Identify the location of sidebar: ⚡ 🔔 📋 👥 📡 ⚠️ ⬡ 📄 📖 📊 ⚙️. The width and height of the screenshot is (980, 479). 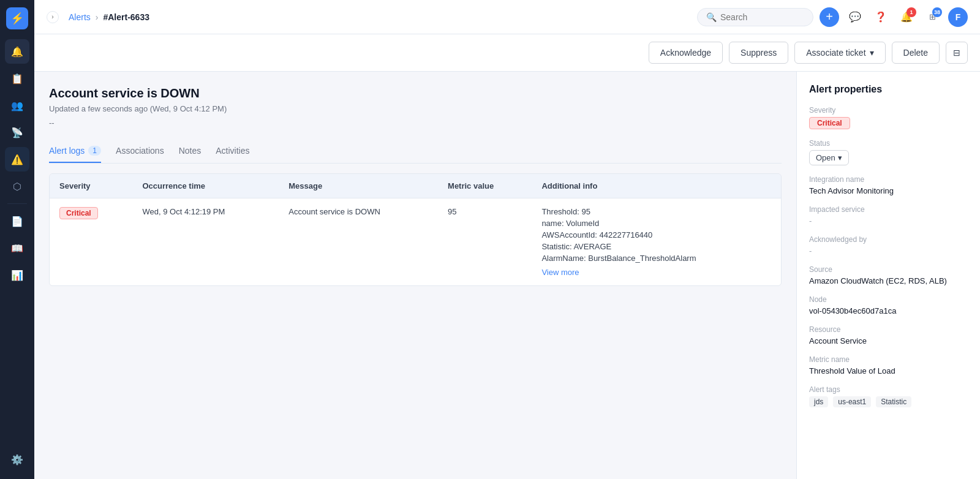
(17, 240).